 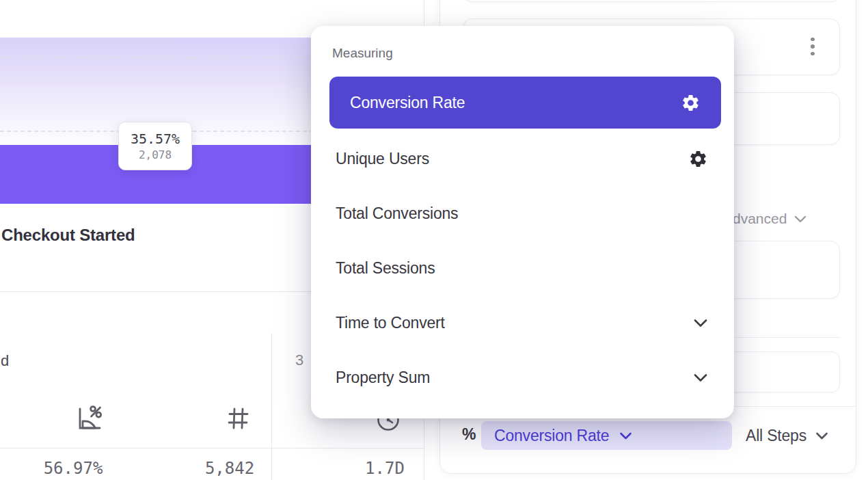 What do you see at coordinates (522, 213) in the screenshot?
I see `menu-item-total-conversions: Total Conversions` at bounding box center [522, 213].